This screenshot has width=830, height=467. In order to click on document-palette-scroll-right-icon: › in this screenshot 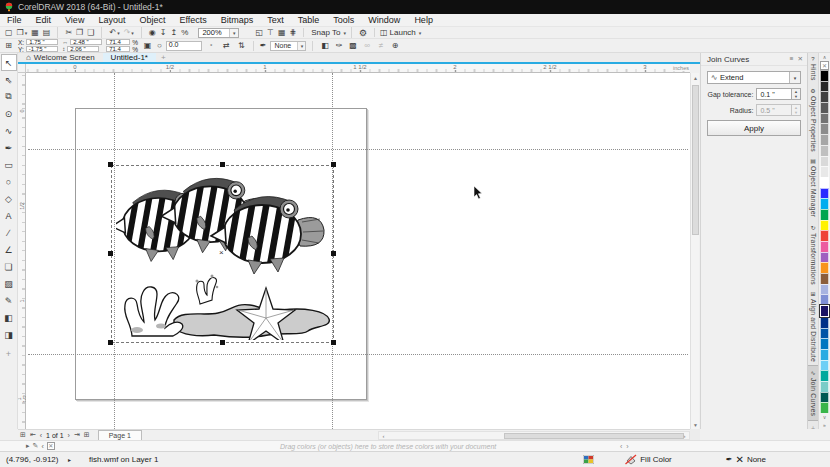, I will do `click(627, 446)`.